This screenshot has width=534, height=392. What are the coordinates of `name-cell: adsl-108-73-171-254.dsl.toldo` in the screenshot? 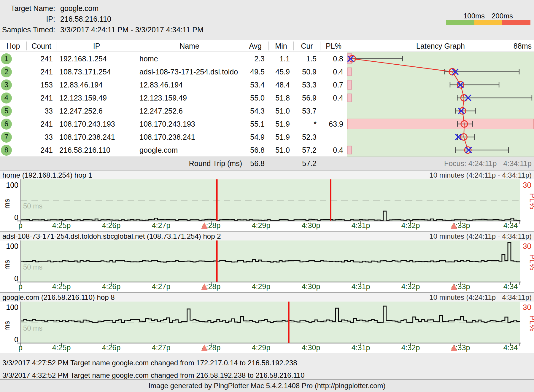 It's located at (190, 72).